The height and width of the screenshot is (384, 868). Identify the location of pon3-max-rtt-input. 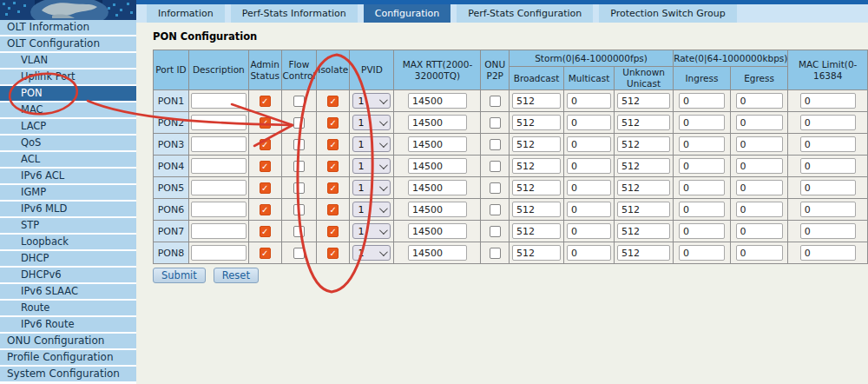
(437, 144).